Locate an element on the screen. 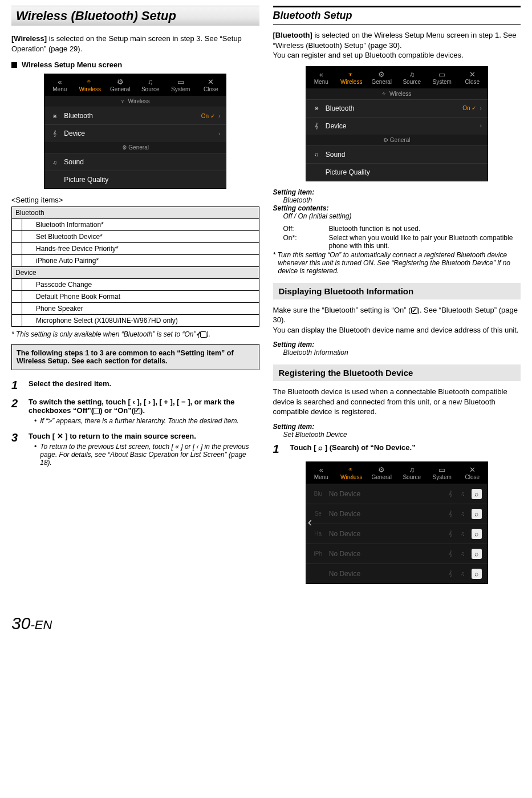  square-bullet-icon is located at coordinates (14, 65).